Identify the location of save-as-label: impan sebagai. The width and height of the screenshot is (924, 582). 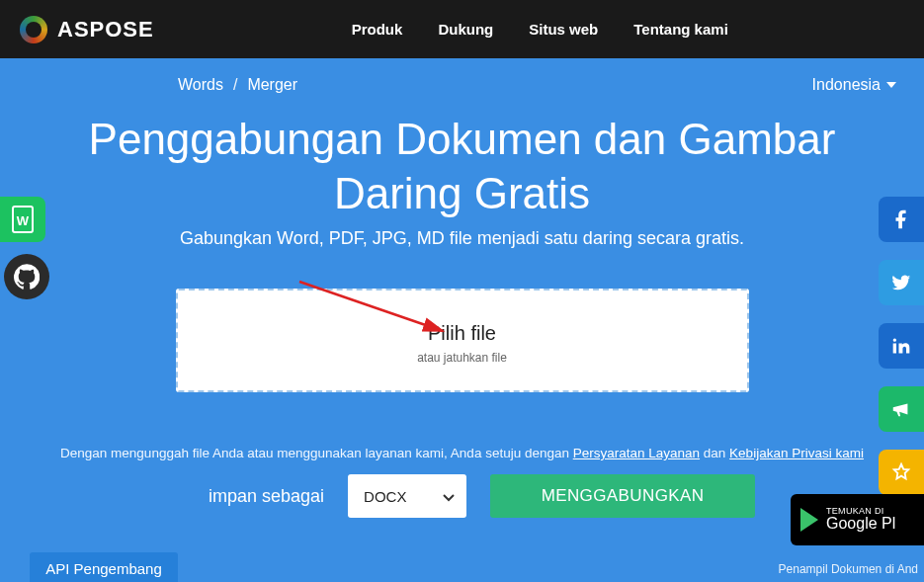
(267, 496).